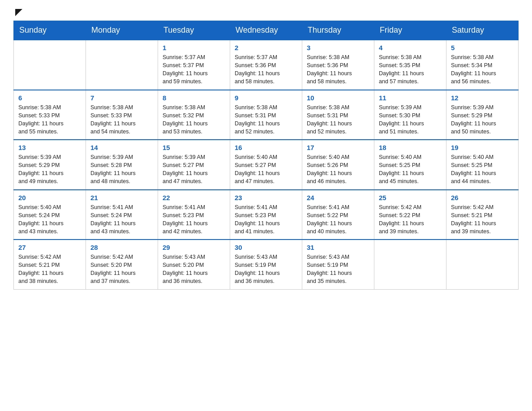 The width and height of the screenshot is (532, 411). I want to click on day-cell: 29Sunrise: 5:43 AMSunset: 5:20 PMDayligh…, so click(194, 264).